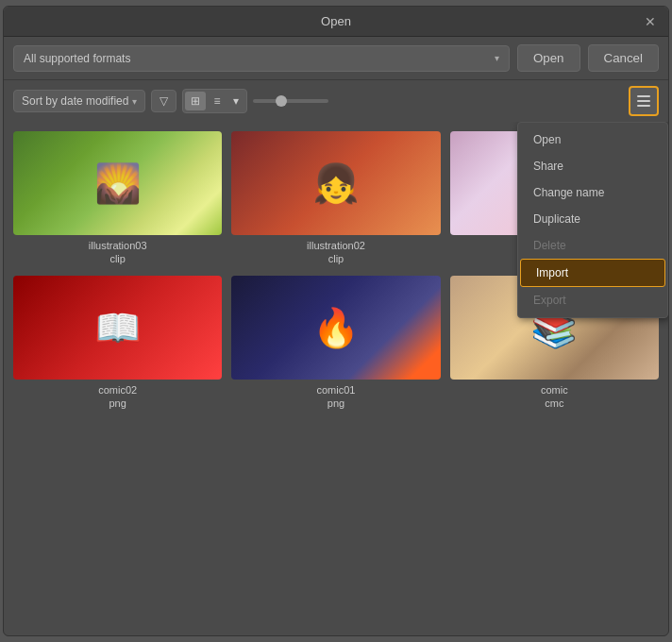 The width and height of the screenshot is (672, 642). Describe the element at coordinates (496, 59) in the screenshot. I see `format-chevron: ▾` at that location.